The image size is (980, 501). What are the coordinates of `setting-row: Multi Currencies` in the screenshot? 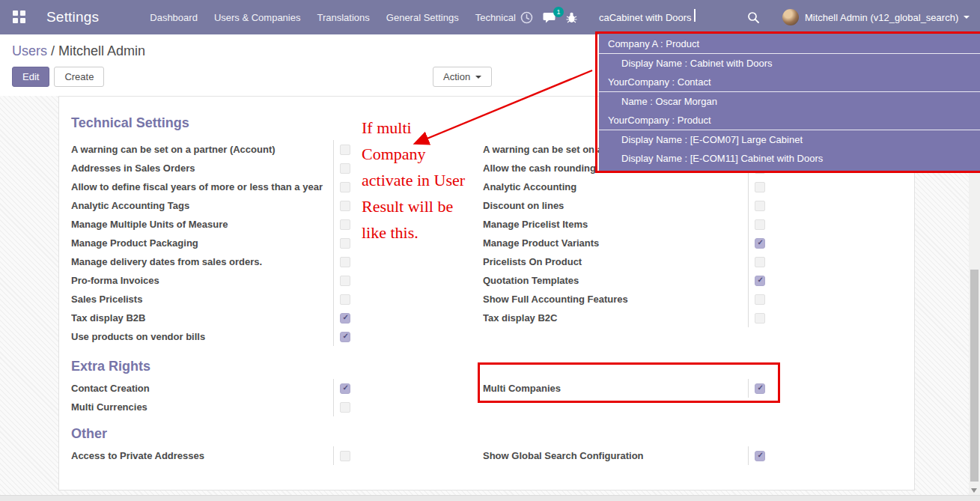 It's located at (211, 407).